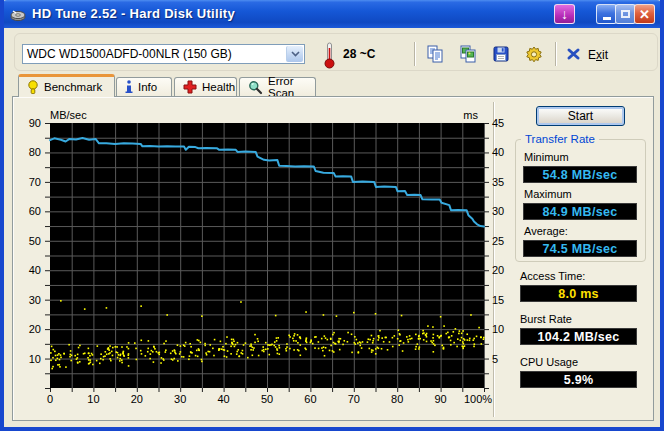 This screenshot has width=664, height=431. I want to click on transfer-rate-title: Transfer Rate, so click(560, 139).